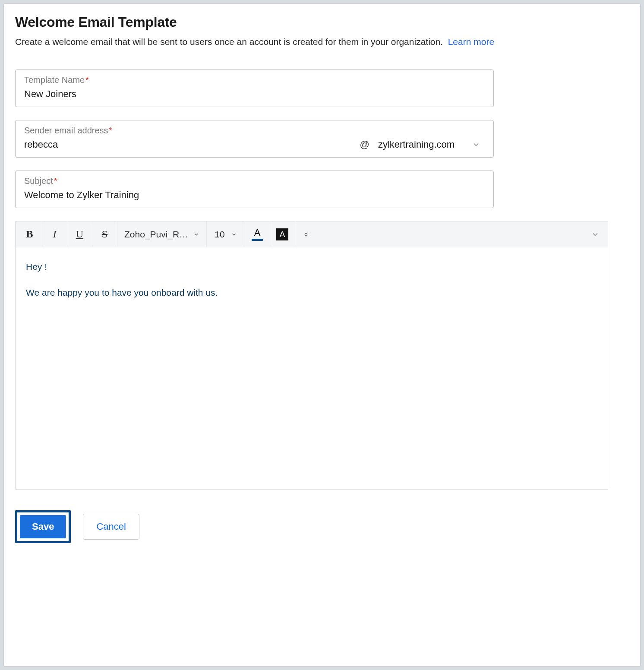  I want to click on text-color-swatch, so click(257, 240).